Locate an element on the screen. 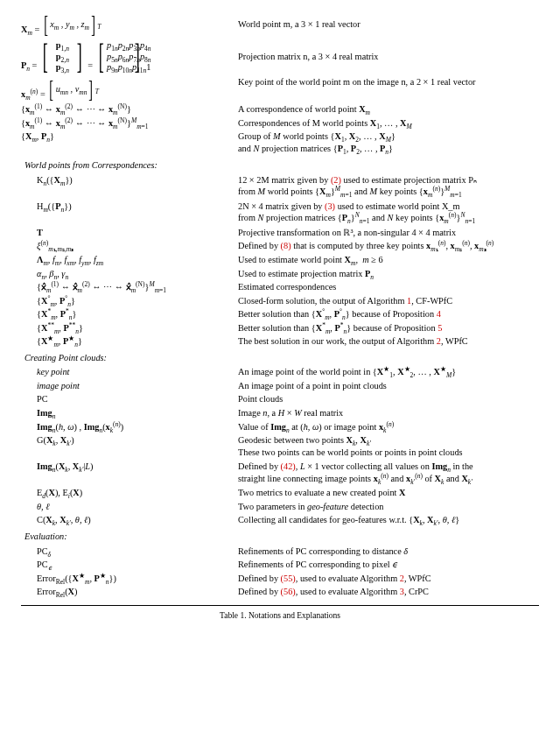 The image size is (560, 739). sym-best: {X★m, P★n} is located at coordinates (130, 341).